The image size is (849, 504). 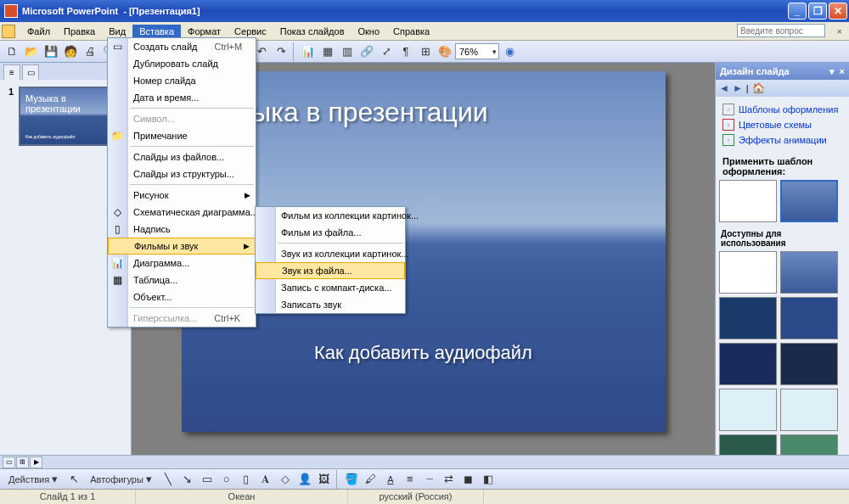 What do you see at coordinates (22, 462) in the screenshot?
I see `sorter-view-icon: ⊞` at bounding box center [22, 462].